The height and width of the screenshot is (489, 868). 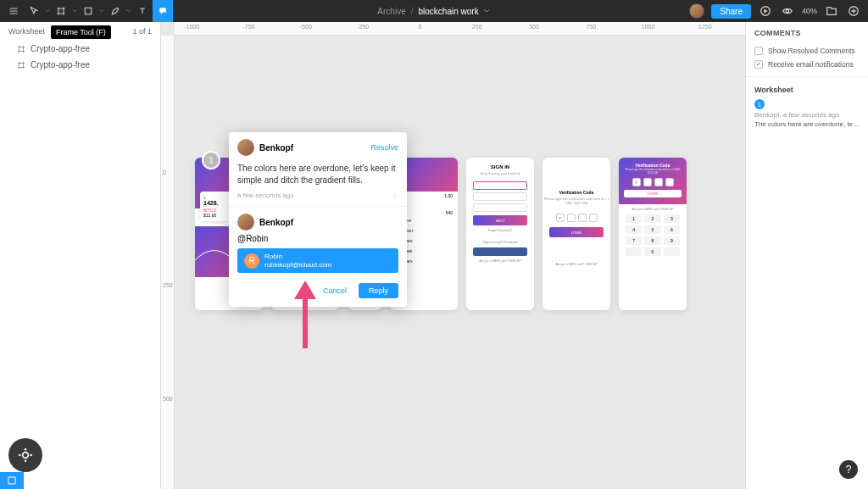 I want to click on comment-author-avatar, so click(x=246, y=147).